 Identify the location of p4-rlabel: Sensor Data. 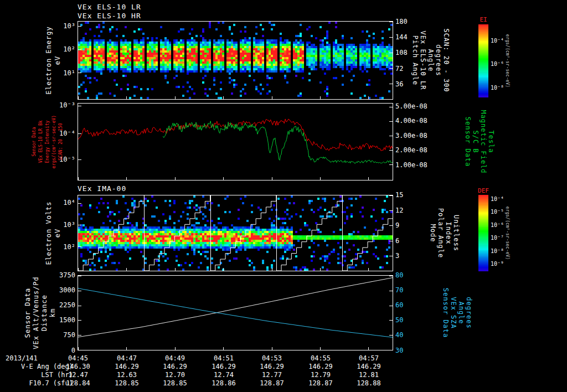
(446, 313).